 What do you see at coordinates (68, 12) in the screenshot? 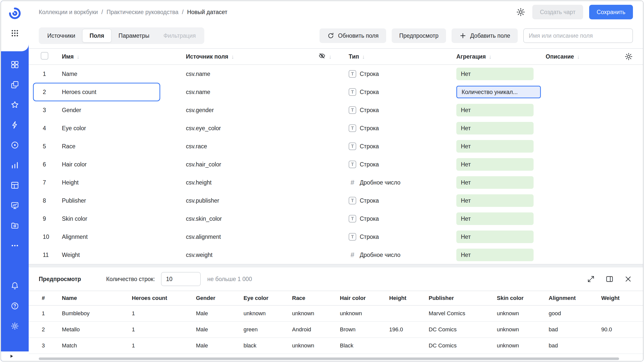
I see `breadcrumb-item: Коллекции и воркбуки` at bounding box center [68, 12].